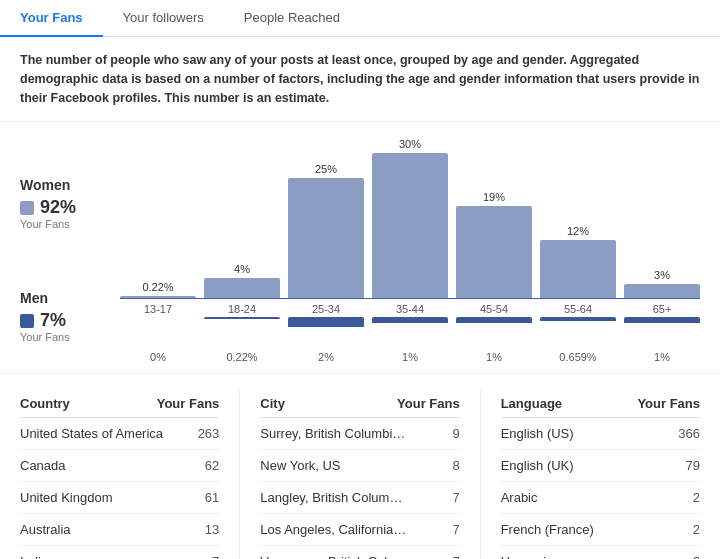 The width and height of the screenshot is (720, 559). I want to click on table-row: India7, so click(120, 552).